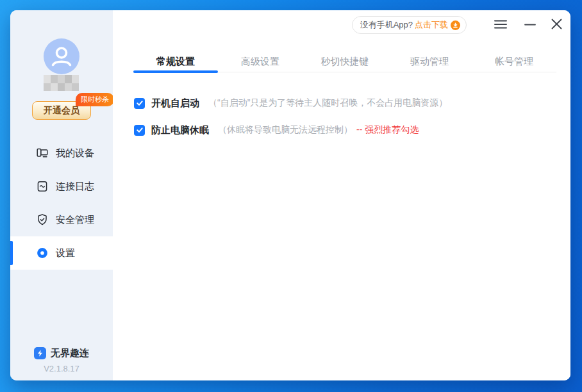 The image size is (582, 392). Describe the element at coordinates (62, 360) in the screenshot. I see `sidebar-footer: 无界趣连 V2.1.8.17` at that location.